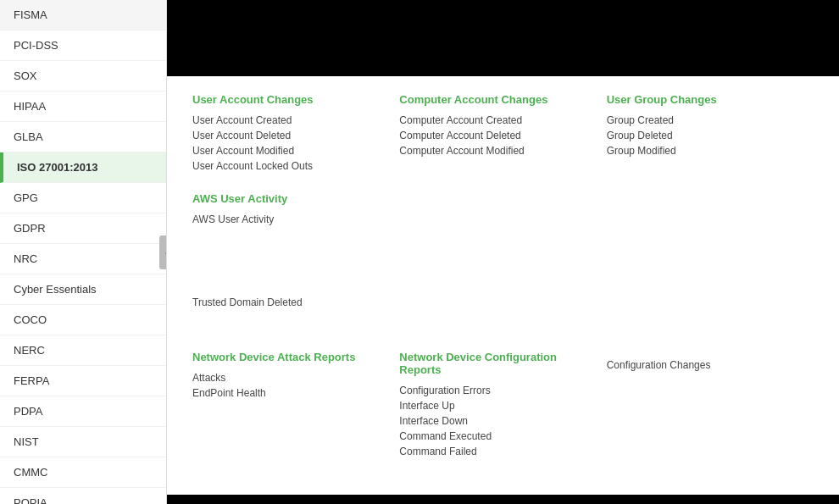 The height and width of the screenshot is (504, 839). What do you see at coordinates (503, 406) in the screenshot?
I see `network-config-col: Network Device Configuration Reports Con…` at bounding box center [503, 406].